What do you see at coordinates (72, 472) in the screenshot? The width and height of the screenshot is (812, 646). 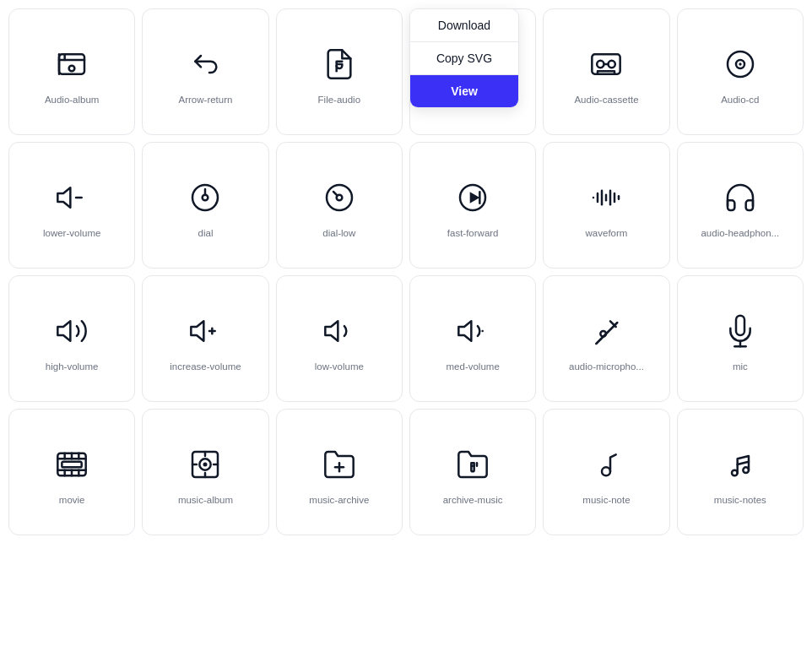 I see `icon-card-movie: movie` at bounding box center [72, 472].